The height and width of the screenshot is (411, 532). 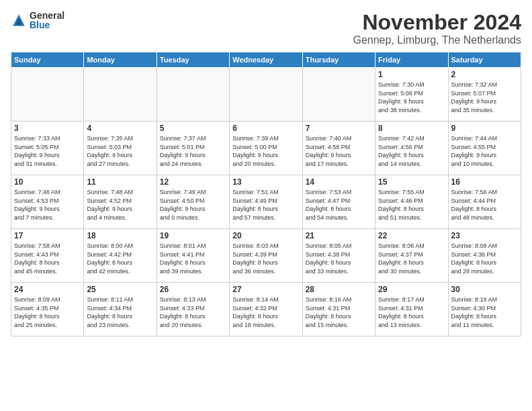 I want to click on calendar-cell: 14Sunrise: 7:53 AM Sunset: 4:47 PM Dayli…, so click(x=339, y=202).